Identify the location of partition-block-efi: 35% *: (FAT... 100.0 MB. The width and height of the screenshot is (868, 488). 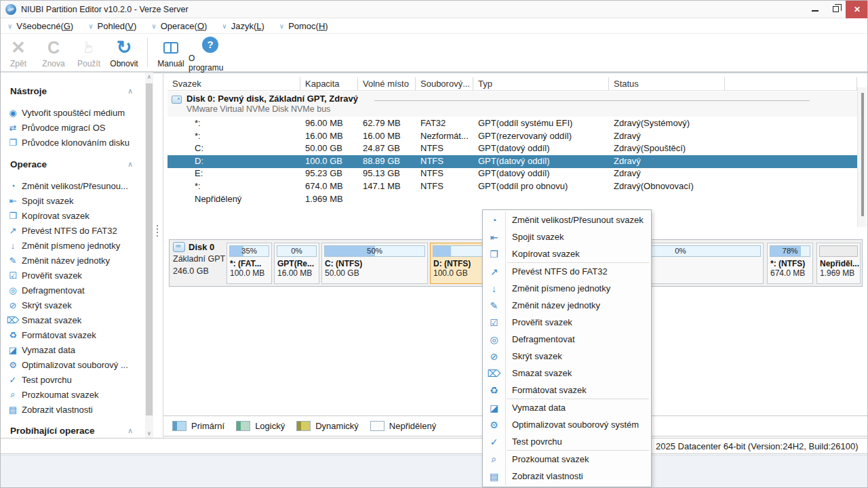
(250, 263).